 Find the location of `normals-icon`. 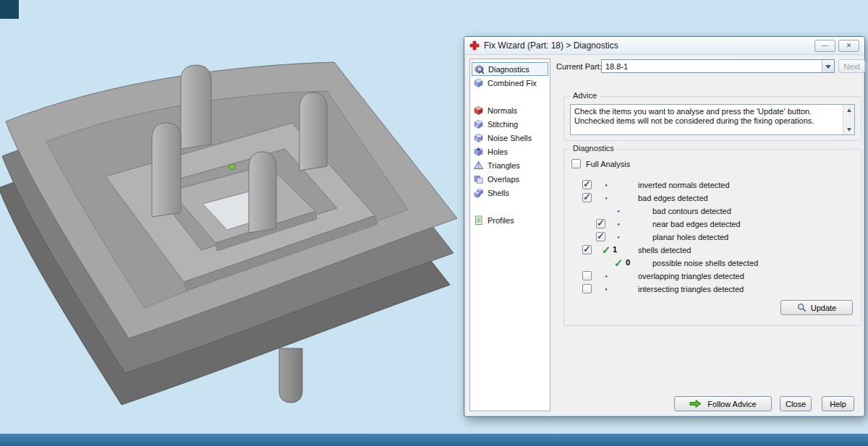

normals-icon is located at coordinates (479, 111).